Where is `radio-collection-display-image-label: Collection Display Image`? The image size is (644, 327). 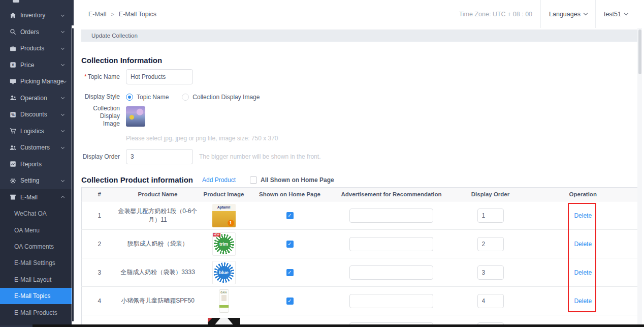
radio-collection-display-image-label: Collection Display Image is located at coordinates (226, 97).